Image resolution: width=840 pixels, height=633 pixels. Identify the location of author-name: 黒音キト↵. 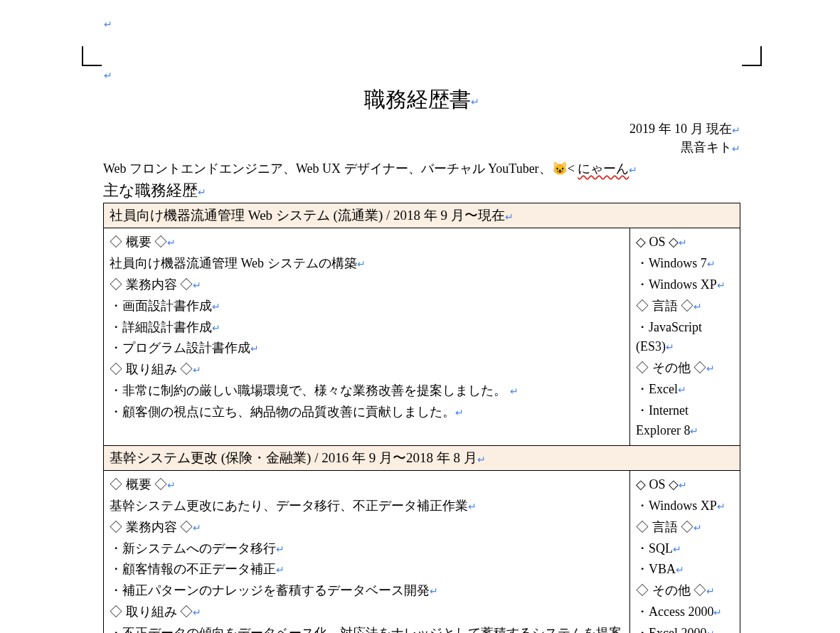
(422, 147).